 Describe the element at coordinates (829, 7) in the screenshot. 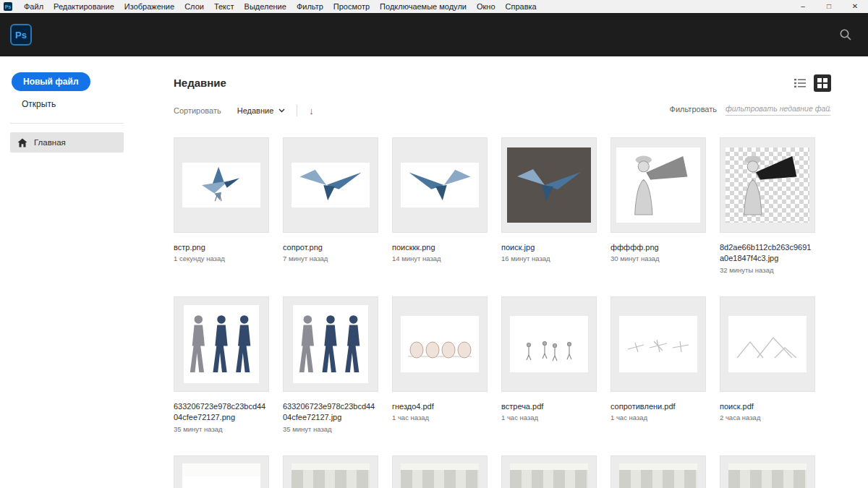

I see `window-controls: – □ ✕` at that location.